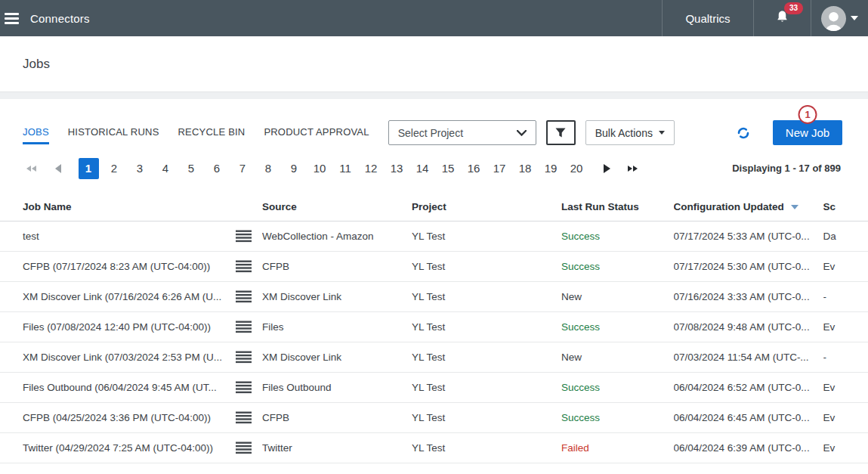 Image resolution: width=868 pixels, height=474 pixels. I want to click on header-configuration-updated: Configuration Updated, so click(749, 207).